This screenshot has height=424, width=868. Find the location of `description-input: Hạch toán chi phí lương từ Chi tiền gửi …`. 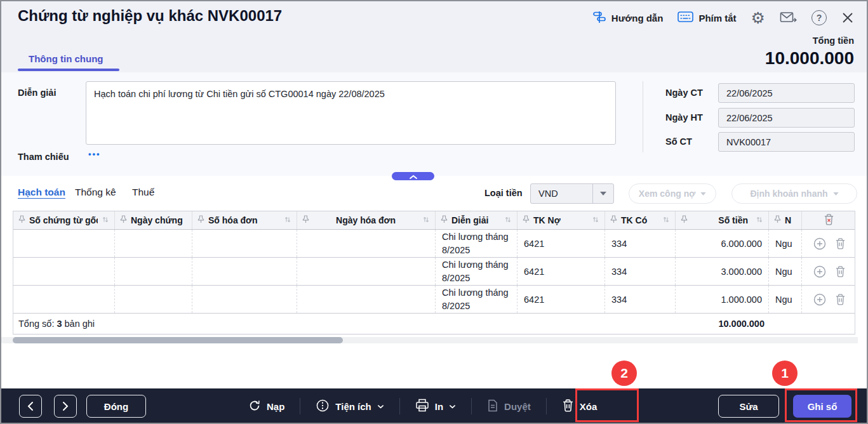

description-input: Hạch toán chi phí lương từ Chi tiền gửi … is located at coordinates (351, 113).